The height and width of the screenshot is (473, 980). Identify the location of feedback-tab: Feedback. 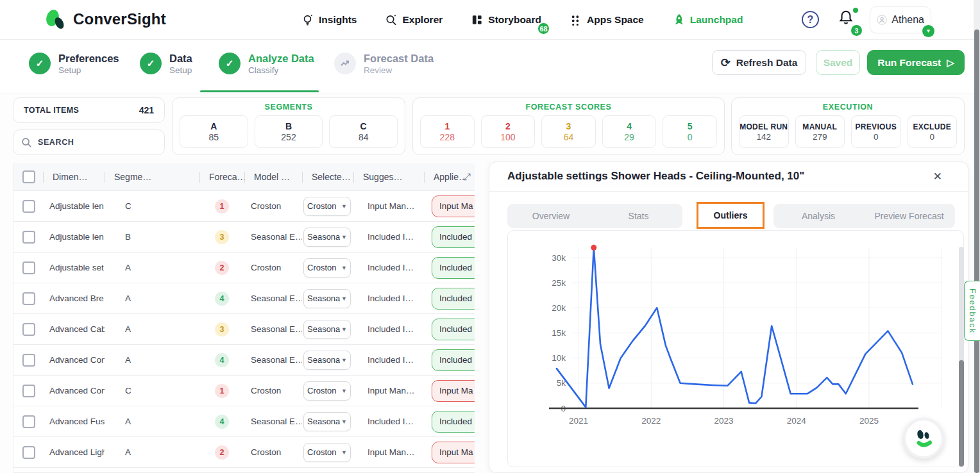
(972, 311).